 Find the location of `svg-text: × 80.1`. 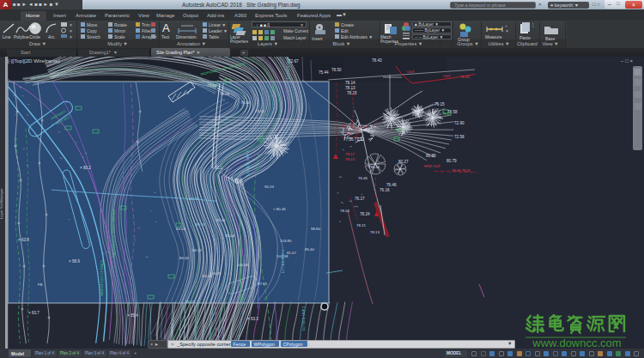

svg-text: × 80.1 is located at coordinates (216, 168).